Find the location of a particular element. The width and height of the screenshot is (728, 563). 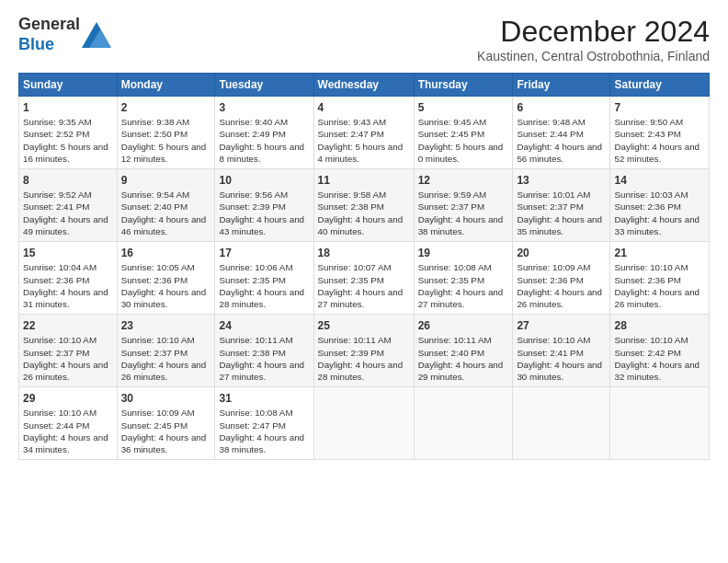

weekday-header: Sunday is located at coordinates (68, 85).